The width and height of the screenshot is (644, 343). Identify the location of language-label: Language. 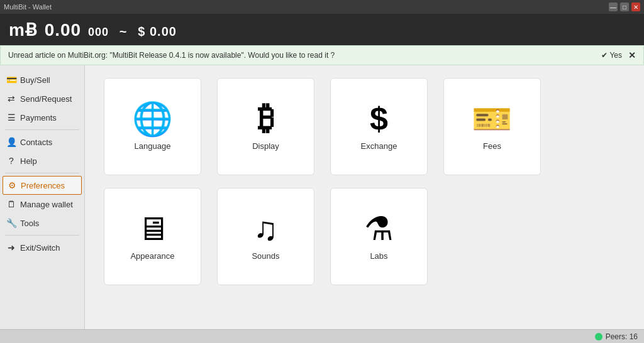
(153, 146).